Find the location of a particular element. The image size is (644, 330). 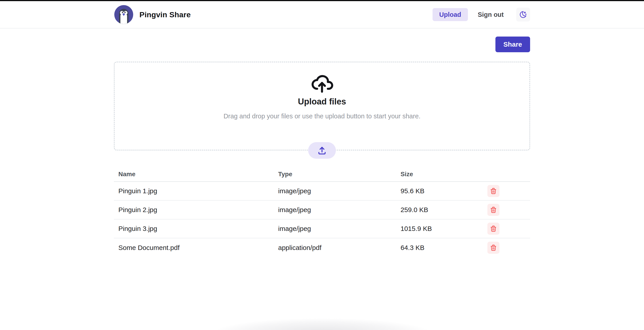

cloud-upload-icon is located at coordinates (322, 83).